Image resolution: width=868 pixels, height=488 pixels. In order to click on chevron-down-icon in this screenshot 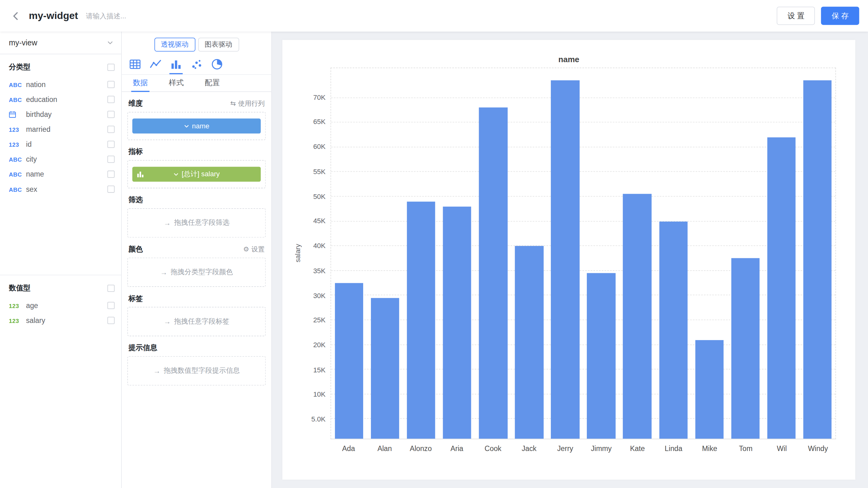, I will do `click(186, 126)`.